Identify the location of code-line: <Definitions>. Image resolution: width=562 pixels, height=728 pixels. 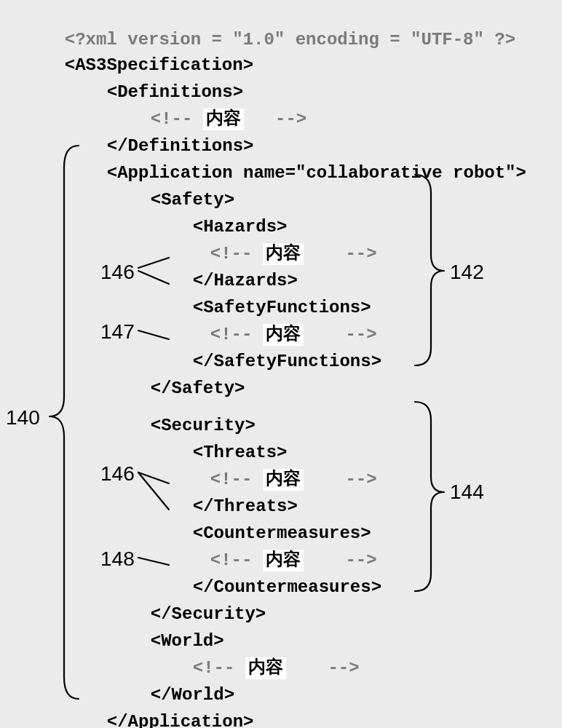
(165, 71).